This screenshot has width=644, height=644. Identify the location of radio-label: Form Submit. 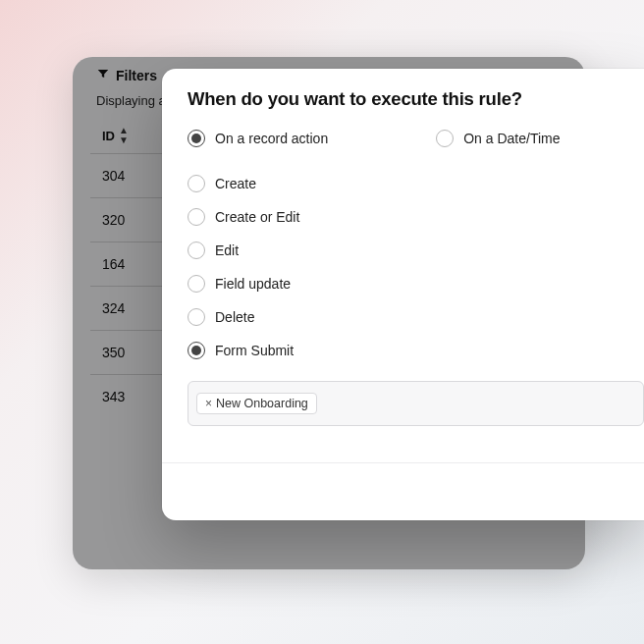
(254, 350).